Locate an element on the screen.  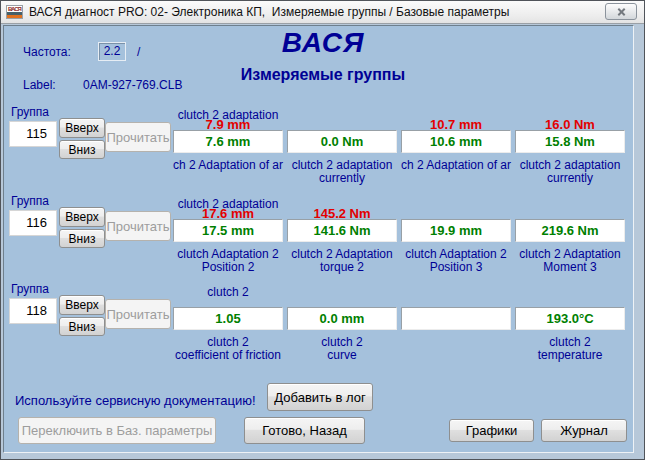
measure-field: 0.0 Nm clutch 2 adaptation currently is located at coordinates (342, 150).